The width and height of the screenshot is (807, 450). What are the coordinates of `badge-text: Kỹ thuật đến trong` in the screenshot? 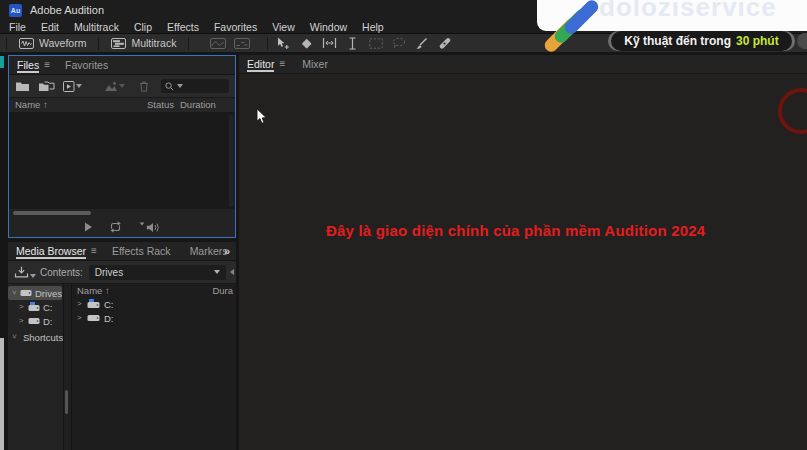 It's located at (678, 41).